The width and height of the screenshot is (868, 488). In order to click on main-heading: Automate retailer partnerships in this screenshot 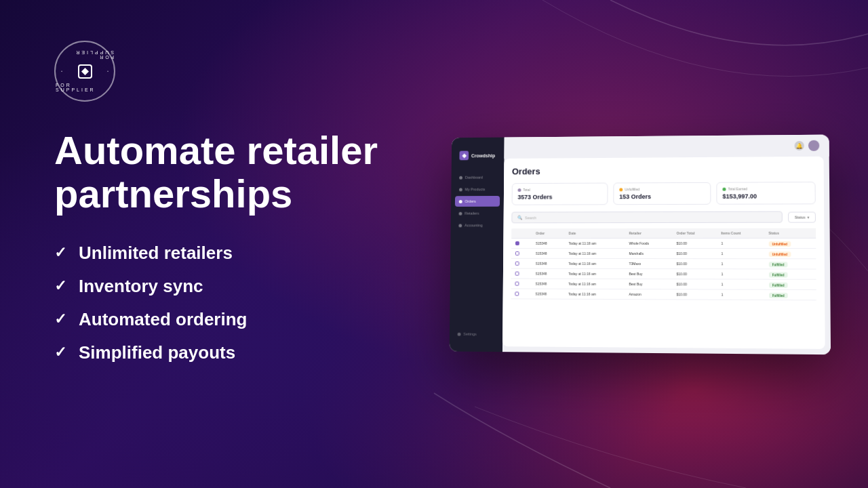, I will do `click(224, 172)`.